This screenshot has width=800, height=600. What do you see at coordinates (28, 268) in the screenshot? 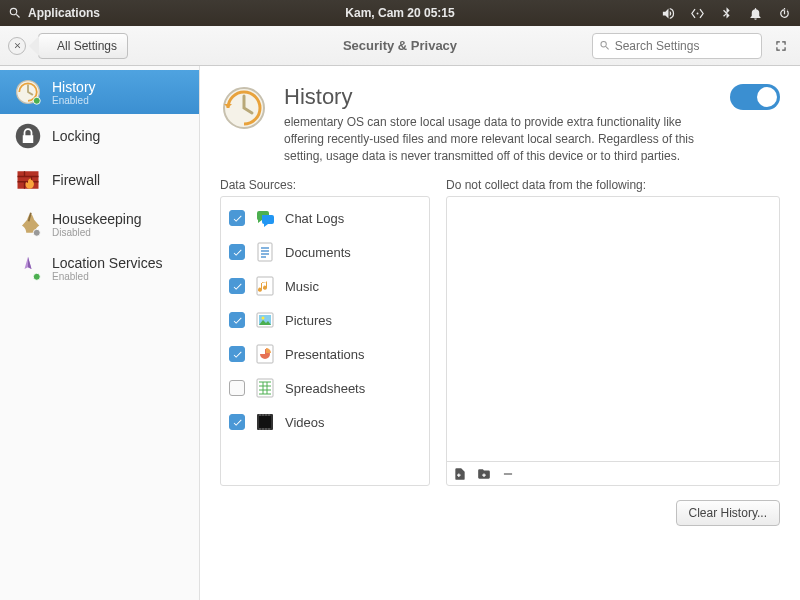
I see `location-icon` at bounding box center [28, 268].